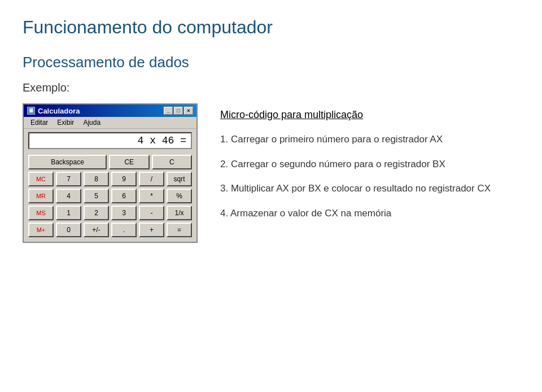 The width and height of the screenshot is (542, 392). Describe the element at coordinates (110, 196) in the screenshot. I see `calc-row-3: MR 4 5 6 * %` at that location.